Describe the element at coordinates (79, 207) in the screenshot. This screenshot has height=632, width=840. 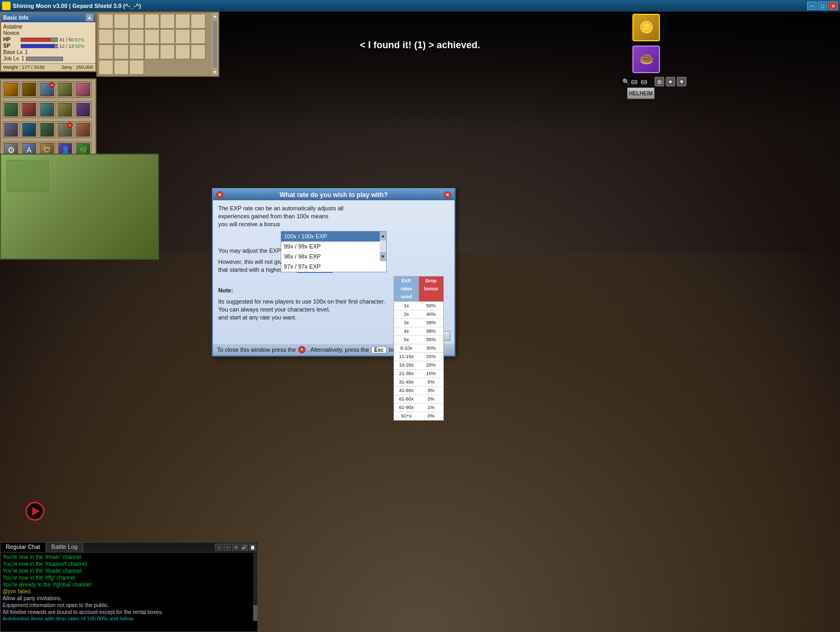
I see `map-interior` at that location.